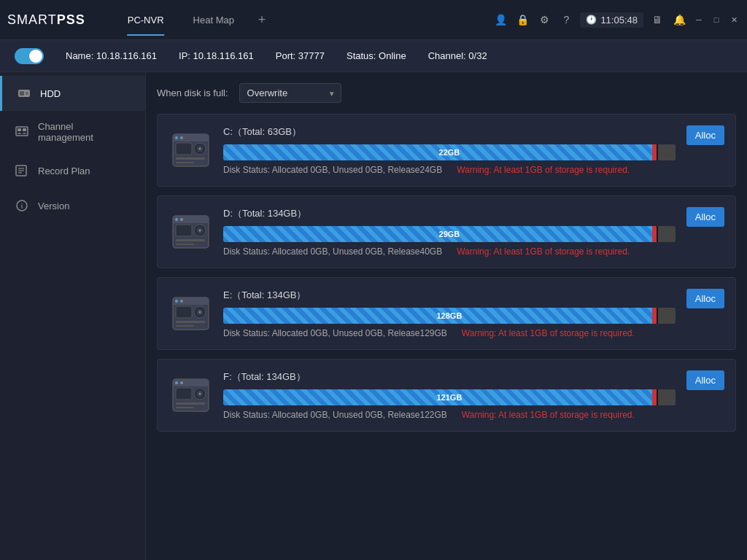 The width and height of the screenshot is (747, 560). I want to click on alloc-button-1: Alloc, so click(705, 217).